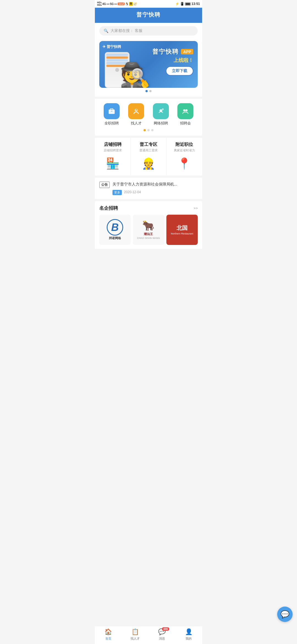 The image size is (297, 644). What do you see at coordinates (182, 4) in the screenshot?
I see `sim-icon: 📳` at bounding box center [182, 4].